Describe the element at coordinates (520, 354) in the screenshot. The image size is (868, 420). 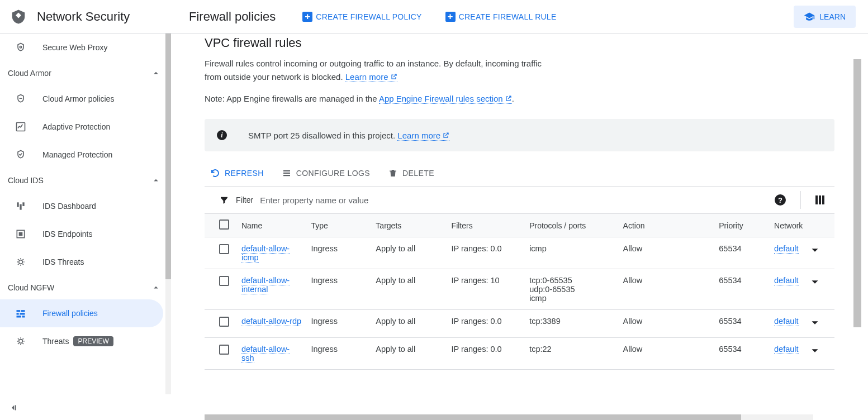
I see `table-row: default-allow-sshIngressApply to allIP r…` at that location.